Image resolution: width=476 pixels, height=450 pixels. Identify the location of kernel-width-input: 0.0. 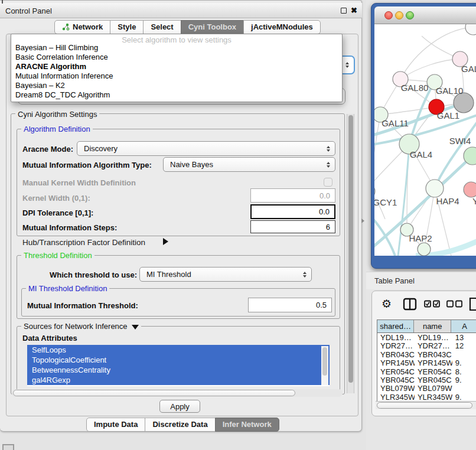
(293, 195).